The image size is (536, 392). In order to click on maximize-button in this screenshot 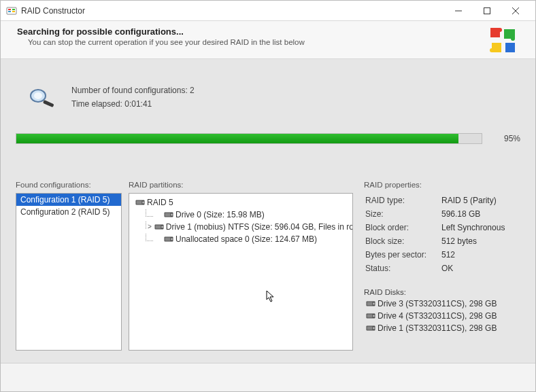, I will do `click(487, 11)`.